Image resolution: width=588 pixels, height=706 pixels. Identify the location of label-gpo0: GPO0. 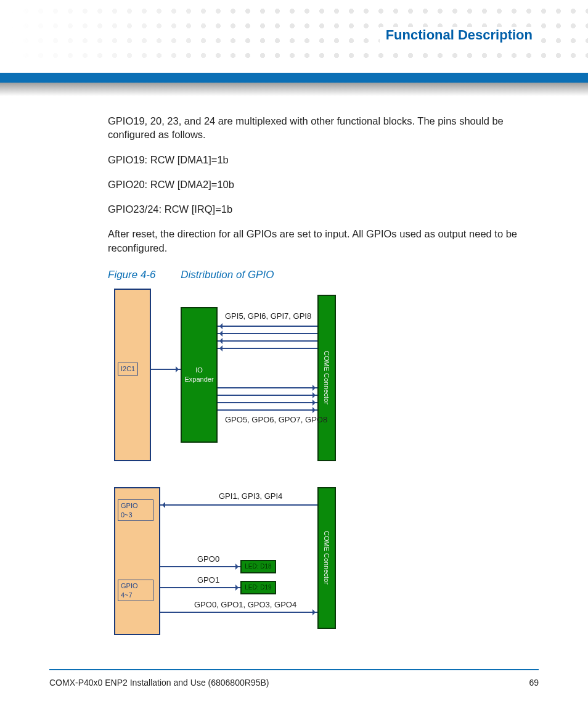
(208, 559).